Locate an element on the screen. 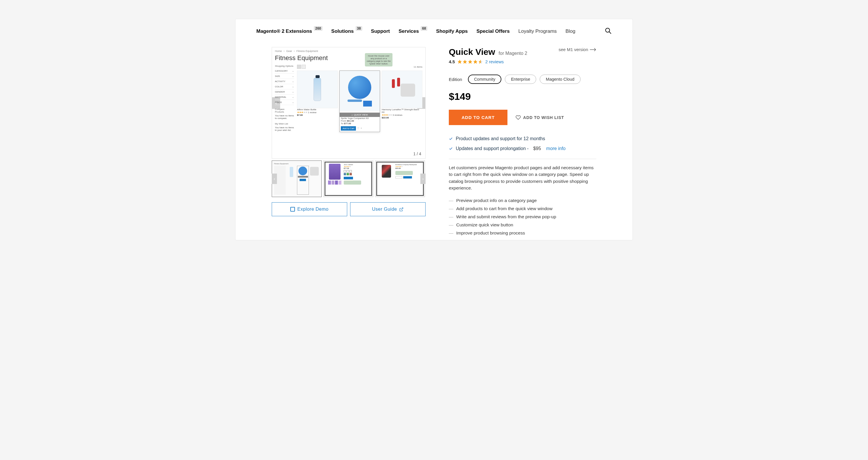 This screenshot has height=460, width=868. edition-enterprise: Enterprise is located at coordinates (520, 79).